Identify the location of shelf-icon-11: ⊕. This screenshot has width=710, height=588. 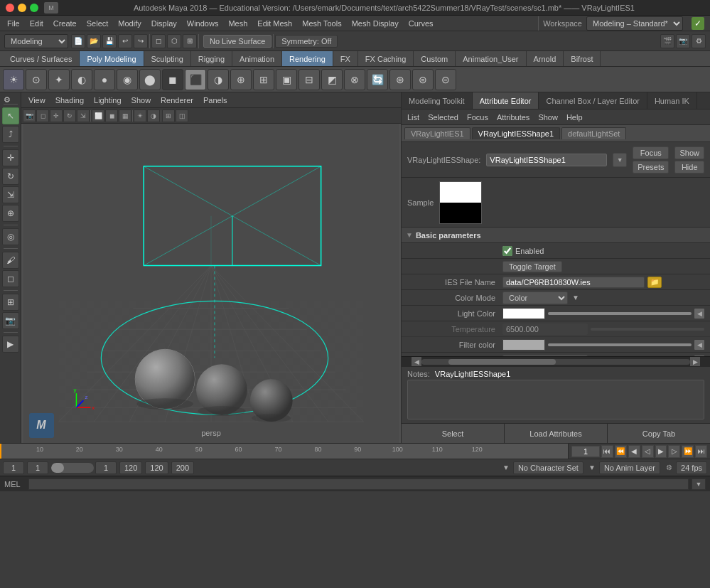
(241, 80).